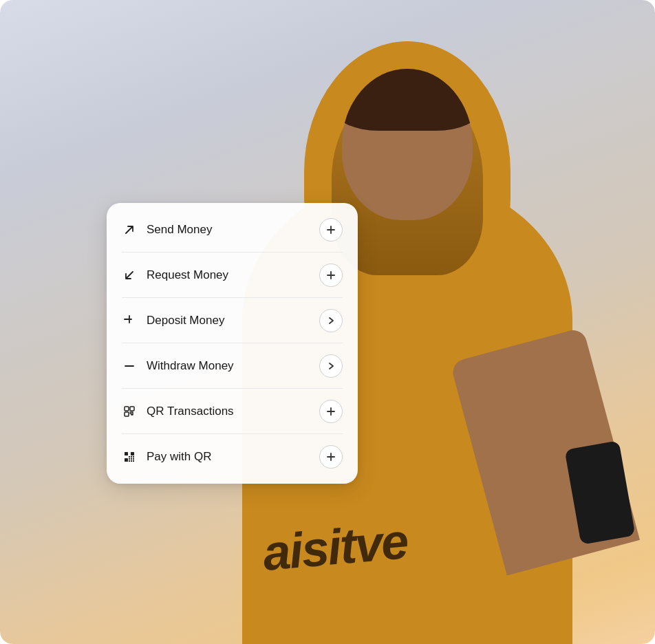 The width and height of the screenshot is (655, 644). I want to click on send-money-action, so click(331, 230).